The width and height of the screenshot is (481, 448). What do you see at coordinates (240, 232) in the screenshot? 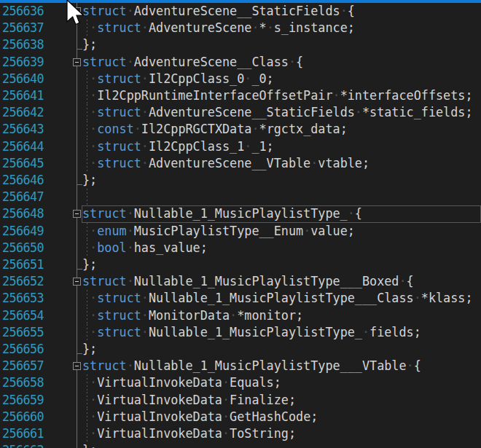
I see `code-line: 256649 ·enum·MusicPlaylistType__Enum·val…` at bounding box center [240, 232].